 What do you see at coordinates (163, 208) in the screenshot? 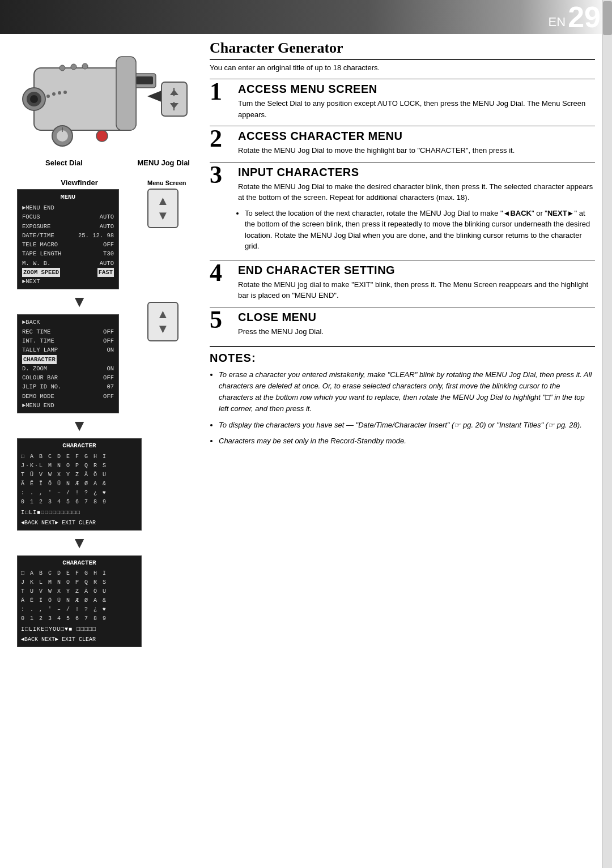
I see `jog-dial-box-1: ▲ ▼` at bounding box center [163, 208].